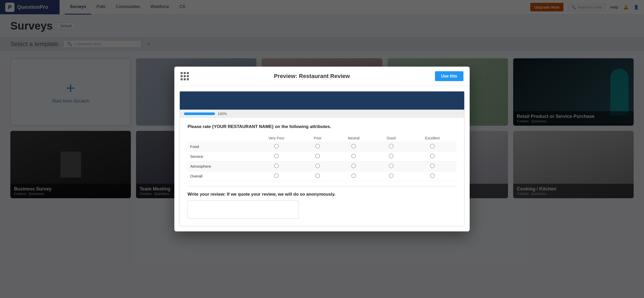 This screenshot has height=298, width=644. What do you see at coordinates (354, 157) in the screenshot?
I see `radio-service-neutral` at bounding box center [354, 157].